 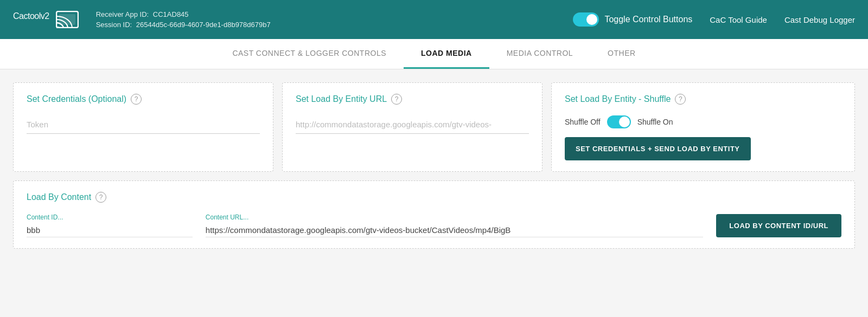 What do you see at coordinates (31, 20) in the screenshot?
I see `logo-text: Cactoolv2` at bounding box center [31, 20].